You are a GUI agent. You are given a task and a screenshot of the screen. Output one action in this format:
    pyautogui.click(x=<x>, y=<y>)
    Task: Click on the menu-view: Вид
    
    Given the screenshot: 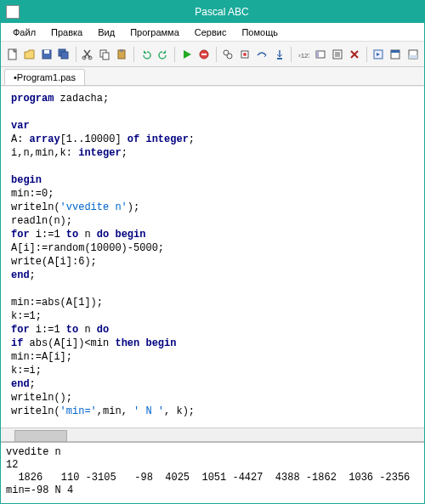 What is the action you would take?
    pyautogui.click(x=106, y=32)
    